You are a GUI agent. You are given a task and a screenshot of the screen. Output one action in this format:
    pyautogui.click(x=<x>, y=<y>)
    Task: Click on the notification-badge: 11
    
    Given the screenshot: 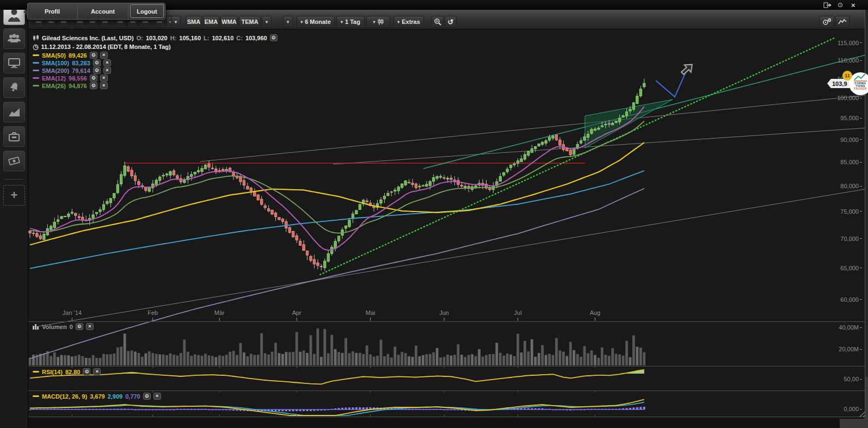 What is the action you would take?
    pyautogui.click(x=847, y=76)
    